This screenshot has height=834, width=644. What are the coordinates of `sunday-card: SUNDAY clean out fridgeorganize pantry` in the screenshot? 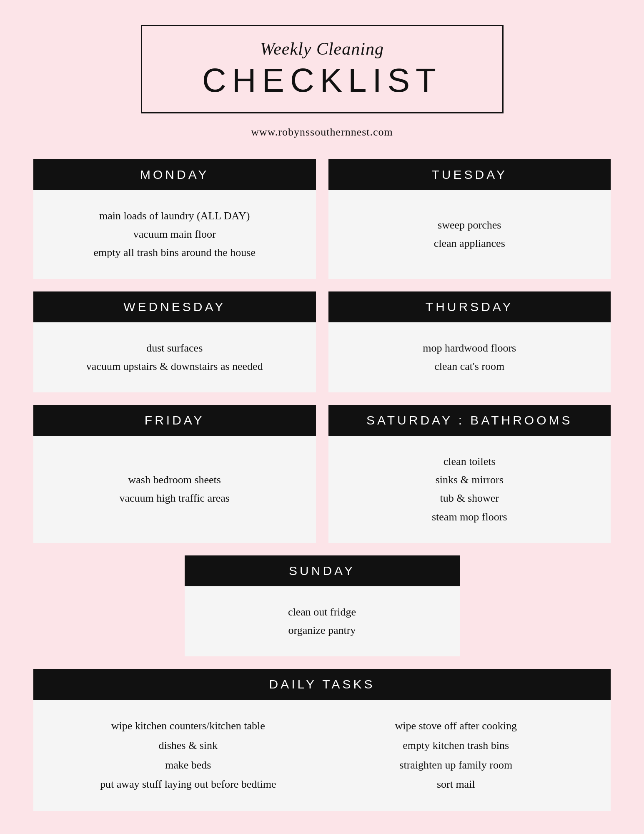 It's located at (322, 606).